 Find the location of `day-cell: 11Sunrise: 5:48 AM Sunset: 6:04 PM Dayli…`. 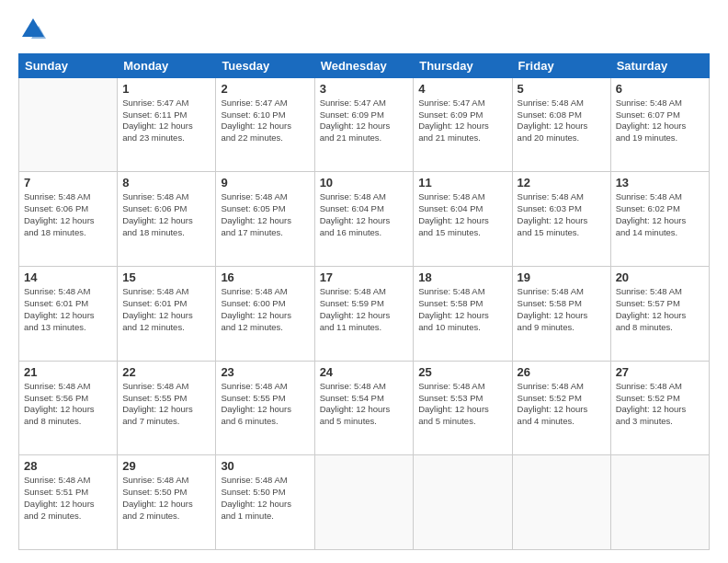

day-cell: 11Sunrise: 5:48 AM Sunset: 6:04 PM Dayli… is located at coordinates (463, 219).